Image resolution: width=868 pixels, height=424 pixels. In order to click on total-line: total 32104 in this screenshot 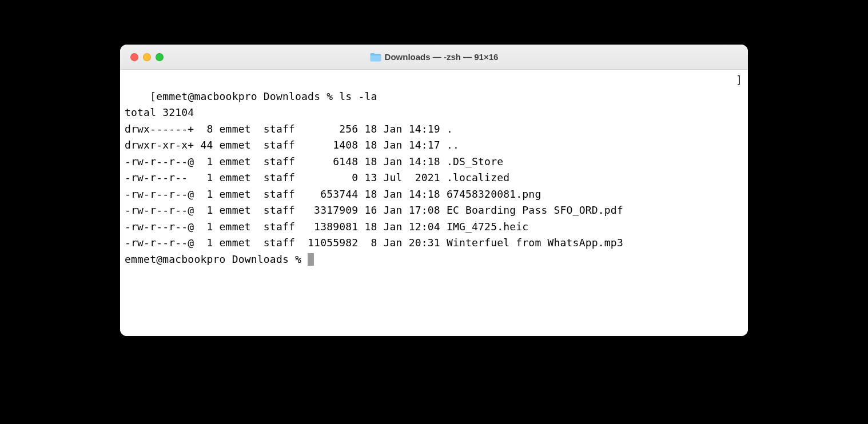, I will do `click(434, 113)`.